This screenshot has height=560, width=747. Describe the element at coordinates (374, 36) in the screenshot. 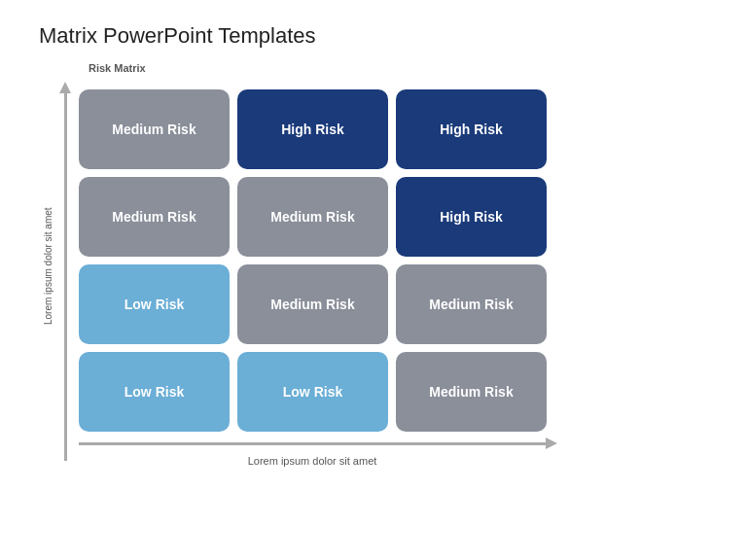

I see `page-title: Matrix PowerPoint Templates` at that location.